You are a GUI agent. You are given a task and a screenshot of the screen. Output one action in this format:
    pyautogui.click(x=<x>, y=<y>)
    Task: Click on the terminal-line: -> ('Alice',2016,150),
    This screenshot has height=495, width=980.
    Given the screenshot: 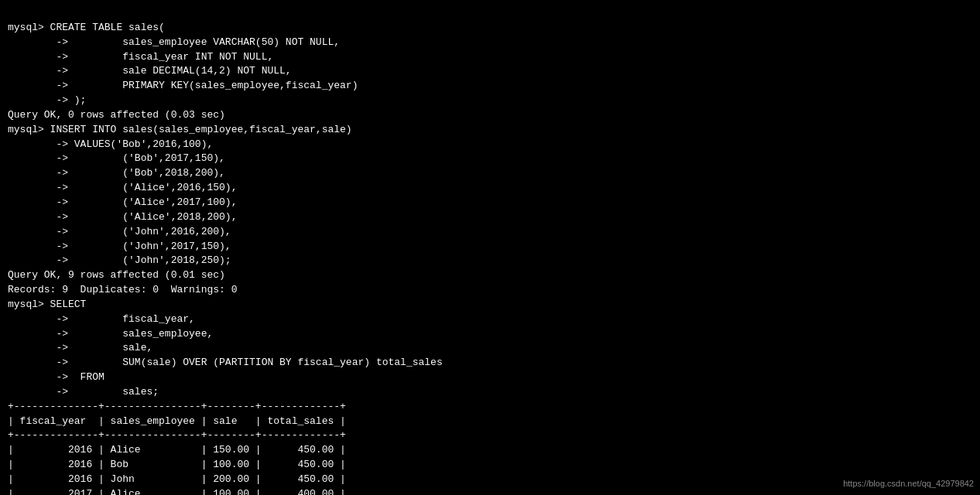 What is the action you would take?
    pyautogui.click(x=490, y=189)
    